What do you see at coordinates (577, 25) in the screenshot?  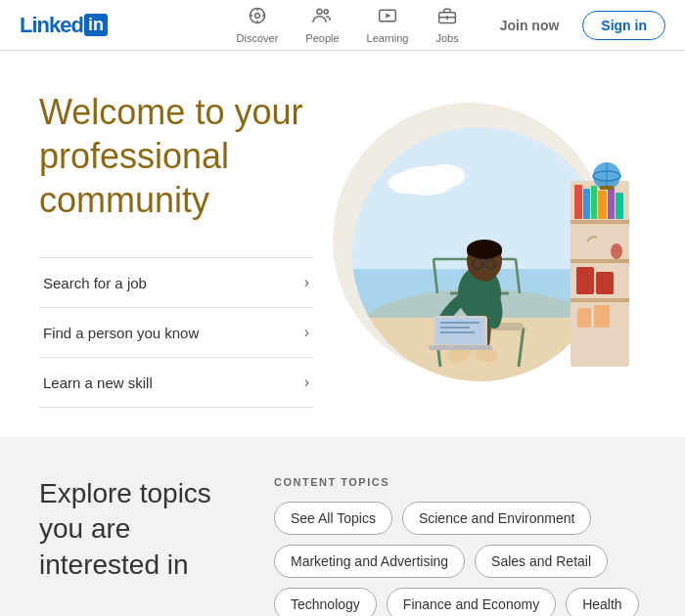 I see `header-actions: Join now Sign in` at bounding box center [577, 25].